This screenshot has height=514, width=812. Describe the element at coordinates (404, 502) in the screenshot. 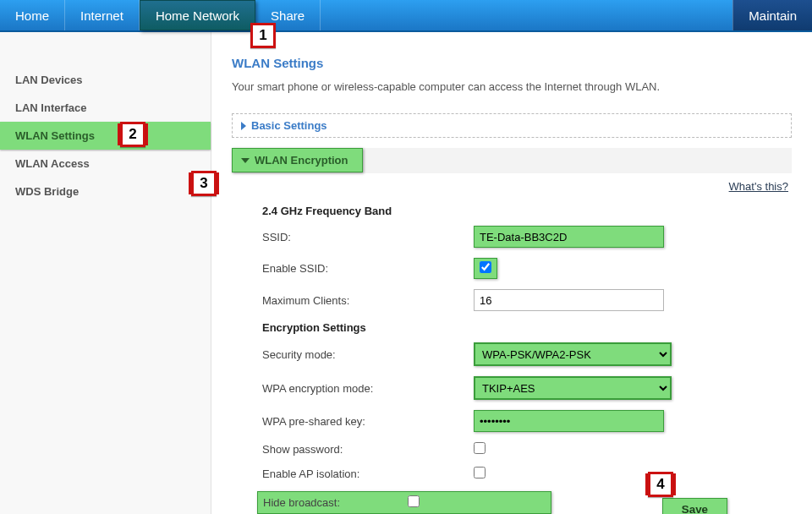

I see `row-hide-broadcast: Hide broadcast:` at that location.